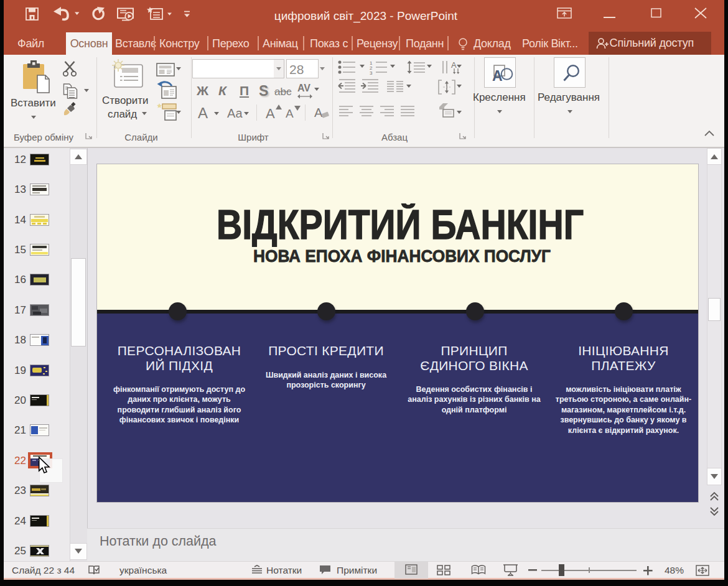 The height and width of the screenshot is (586, 728). I want to click on svg-text: ВІДКРИТИЙ БАНКІНГ, so click(400, 225).